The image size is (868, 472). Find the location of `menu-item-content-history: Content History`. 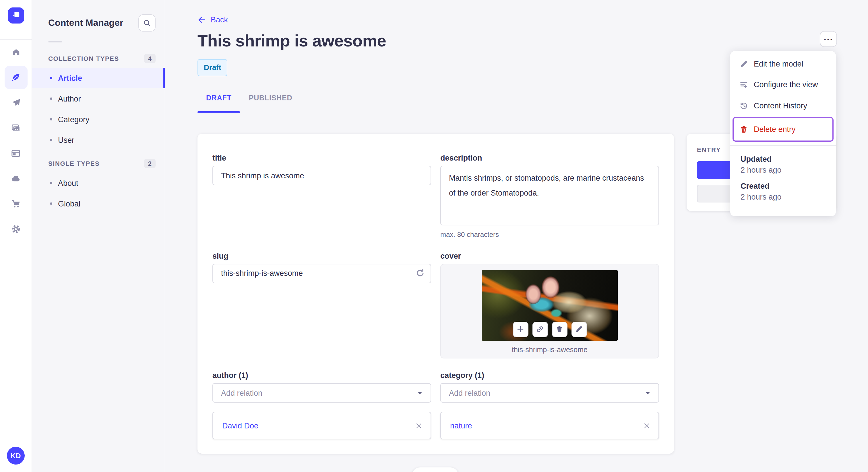

menu-item-content-history: Content History is located at coordinates (783, 106).